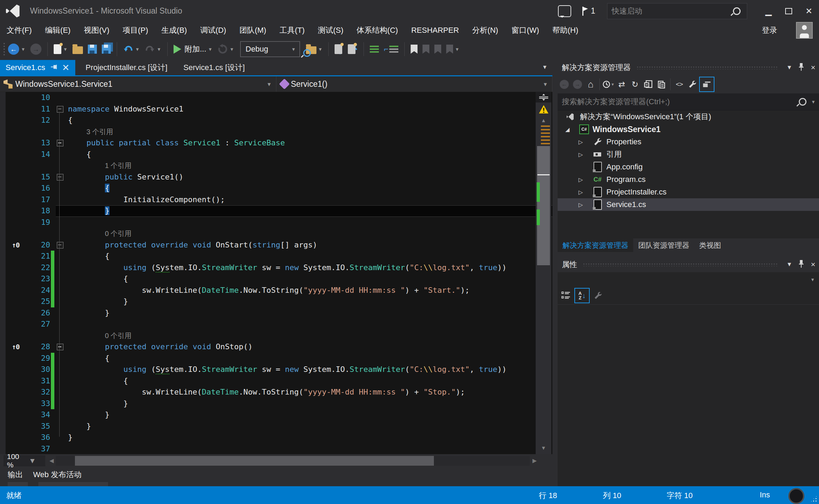  Describe the element at coordinates (804, 30) in the screenshot. I see `user-avatar` at that location.